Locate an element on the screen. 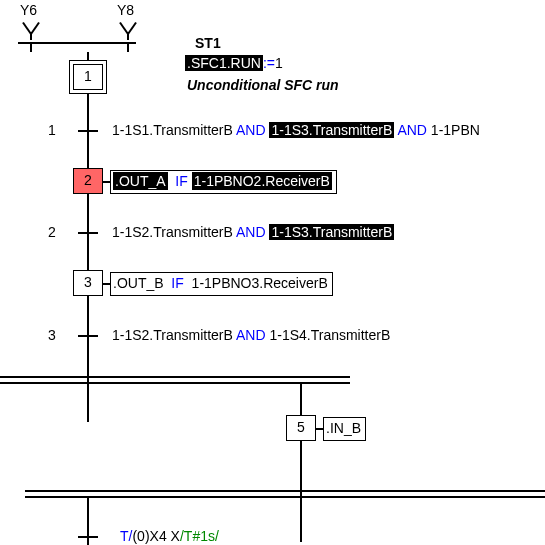  action-5-out: .IN_B is located at coordinates (344, 428).